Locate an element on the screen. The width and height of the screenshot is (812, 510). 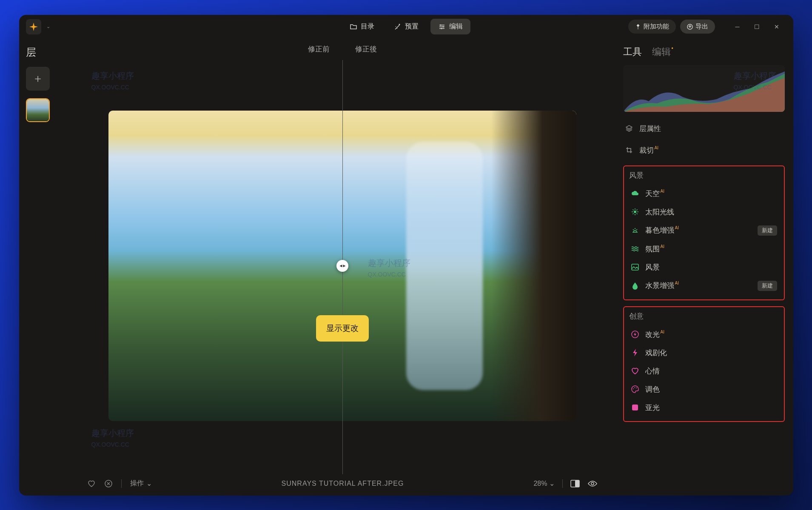
relight-label: 改光AI is located at coordinates (655, 334).